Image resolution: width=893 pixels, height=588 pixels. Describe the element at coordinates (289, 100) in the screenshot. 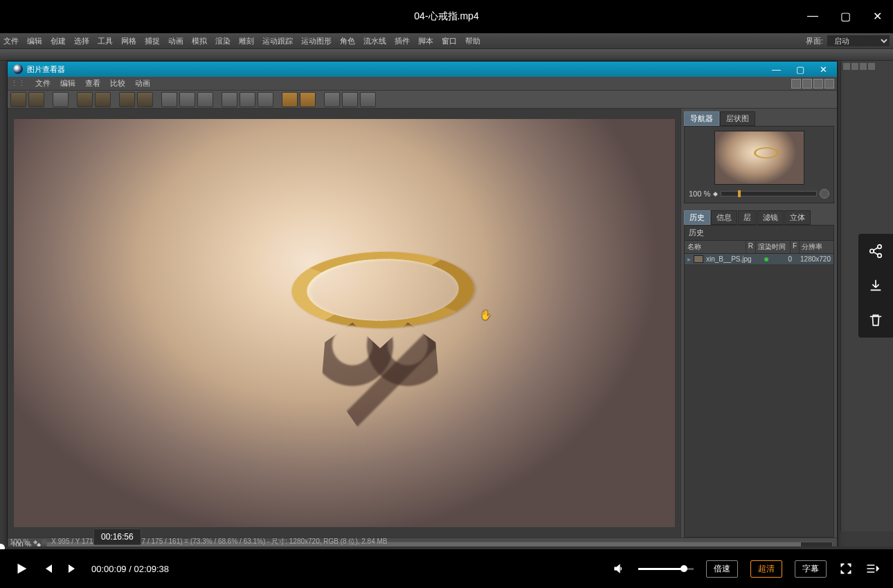

I see `set-a-icon` at that location.